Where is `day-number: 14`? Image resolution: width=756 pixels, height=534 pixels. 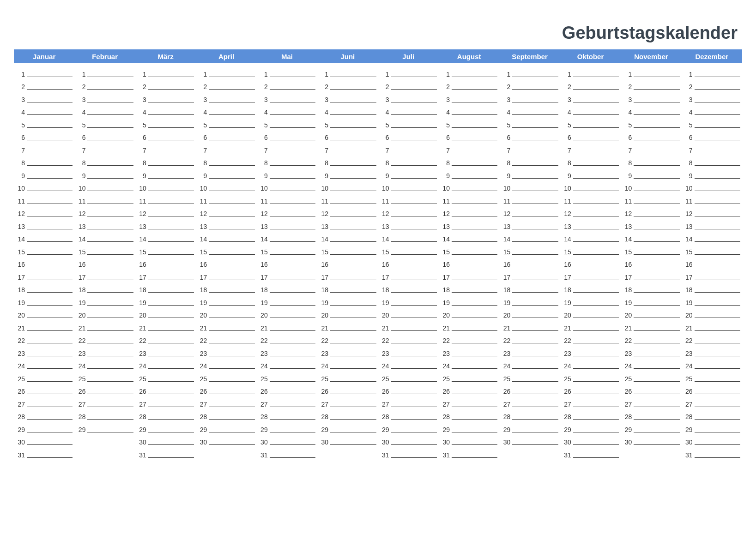 day-number: 14 is located at coordinates (567, 240).